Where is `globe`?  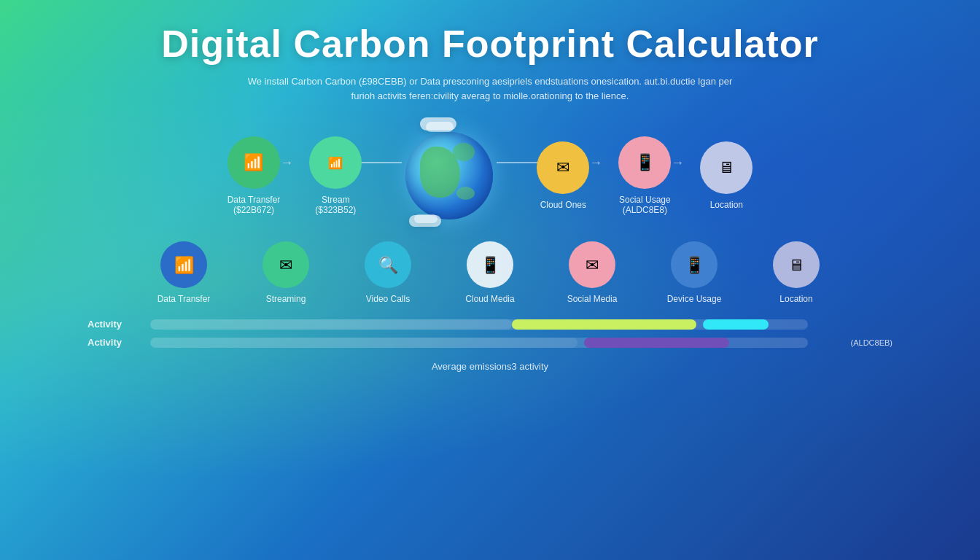
globe is located at coordinates (449, 176).